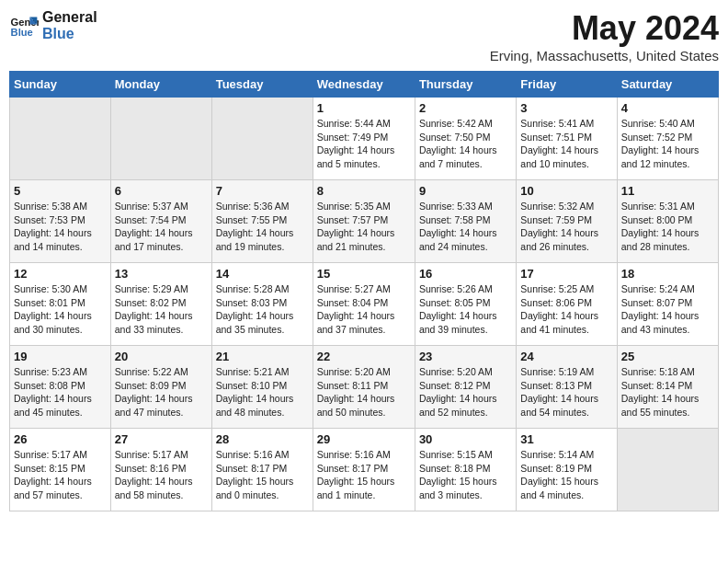 The image size is (728, 563). I want to click on day-number: 11, so click(667, 191).